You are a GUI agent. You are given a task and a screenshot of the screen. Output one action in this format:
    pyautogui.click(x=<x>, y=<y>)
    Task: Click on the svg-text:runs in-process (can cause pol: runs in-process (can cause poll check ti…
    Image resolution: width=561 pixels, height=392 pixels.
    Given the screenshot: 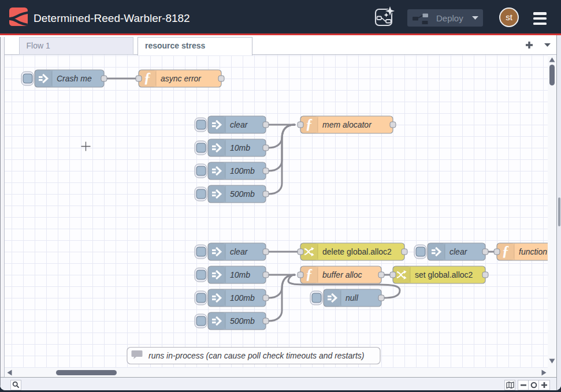 What is the action you would take?
    pyautogui.click(x=257, y=356)
    